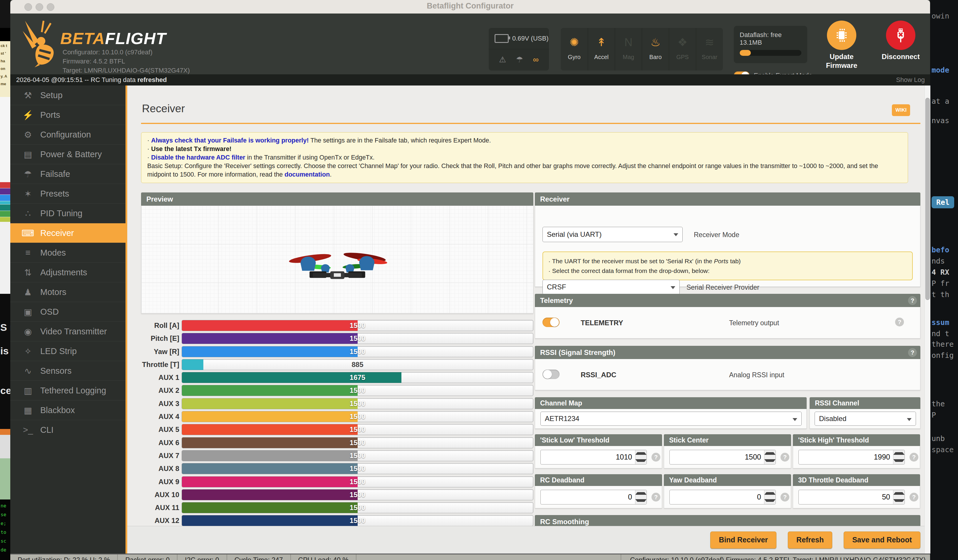 Image resolution: width=958 pixels, height=560 pixels. I want to click on receiver-mode-select: Serial (via UART), so click(613, 235).